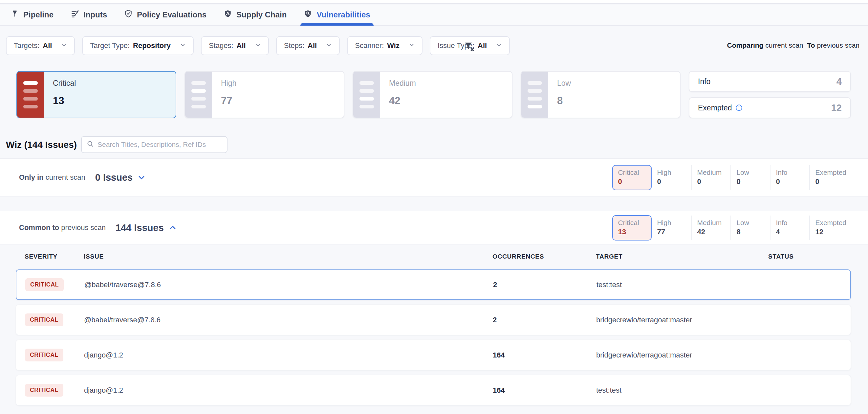  Describe the element at coordinates (89, 15) in the screenshot. I see `tab-inputs: Inputs` at that location.